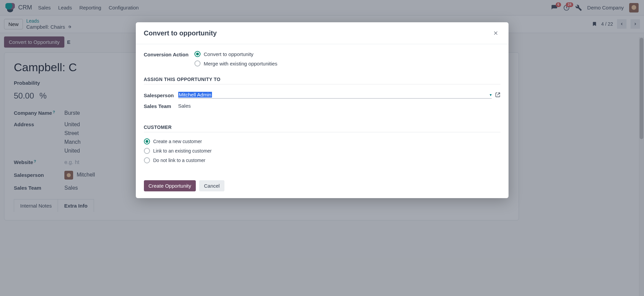 This screenshot has width=644, height=296. I want to click on salesperson-select: Mitchell Admin ▾, so click(335, 95).